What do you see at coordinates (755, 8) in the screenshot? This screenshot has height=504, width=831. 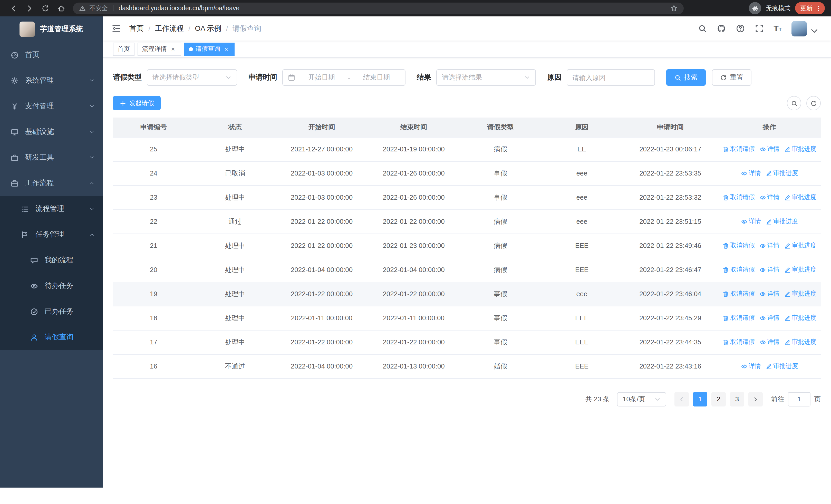 I see `incognito-avatar` at bounding box center [755, 8].